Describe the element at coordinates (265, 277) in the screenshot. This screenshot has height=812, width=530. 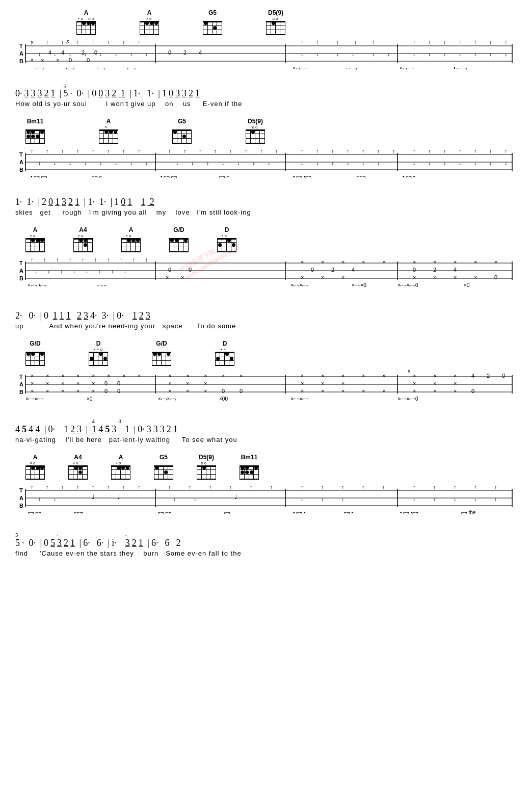
I see `section-3: A ×o A4` at that location.